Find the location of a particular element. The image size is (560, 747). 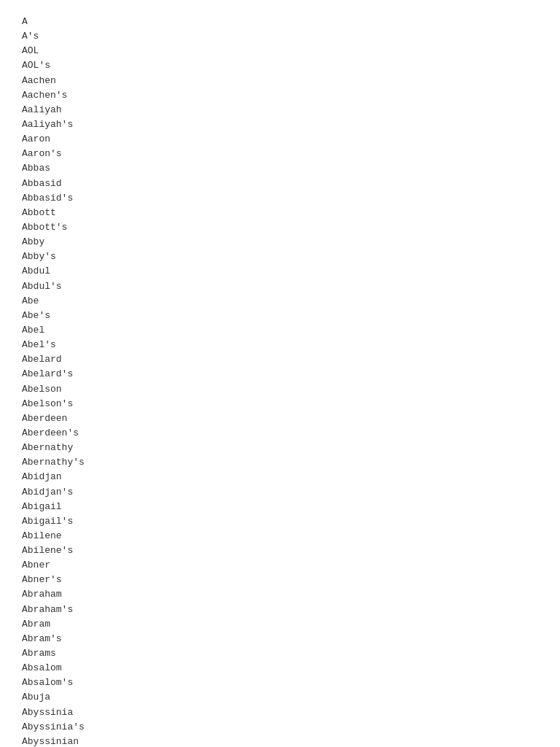

list-item: Abelard's is located at coordinates (280, 374).